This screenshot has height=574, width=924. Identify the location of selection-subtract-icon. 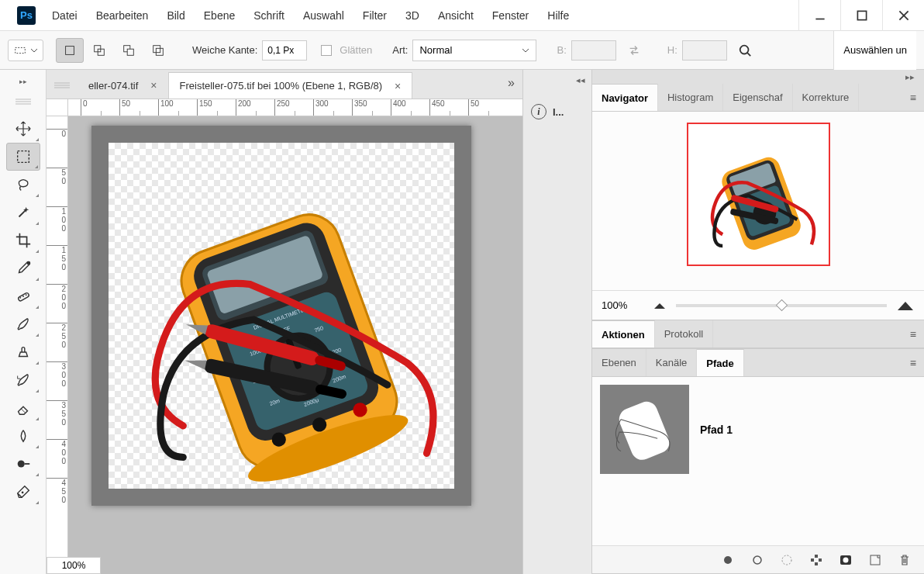
(129, 50).